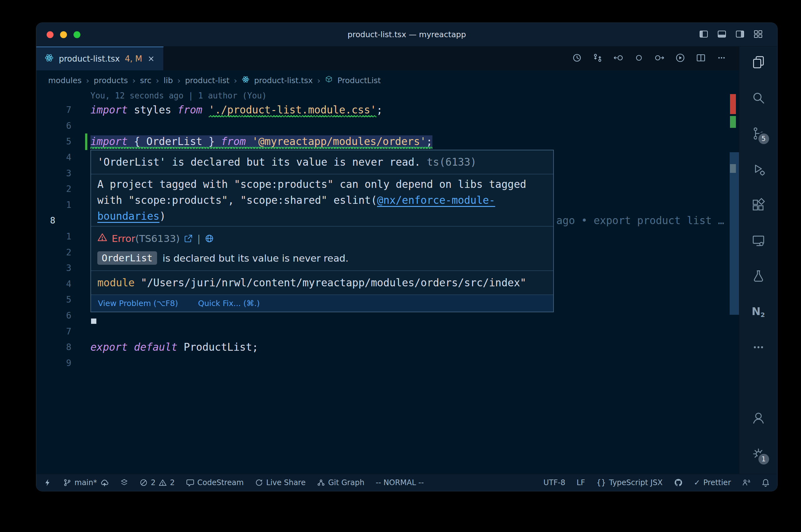  Describe the element at coordinates (759, 311) in the screenshot. I see `nx-icon: N2` at that location.